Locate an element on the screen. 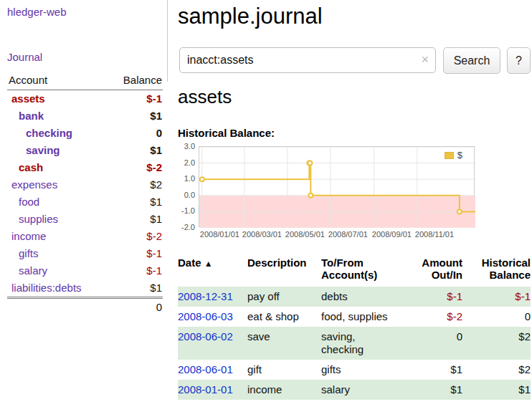 This screenshot has width=532, height=417. legend-label: $ is located at coordinates (460, 155).